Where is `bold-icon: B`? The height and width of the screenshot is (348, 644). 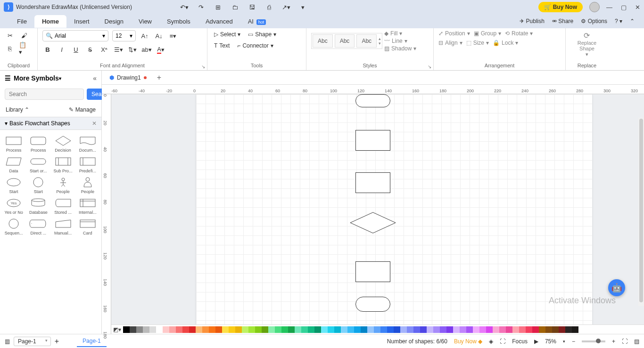
bold-icon: B is located at coordinates (48, 49).